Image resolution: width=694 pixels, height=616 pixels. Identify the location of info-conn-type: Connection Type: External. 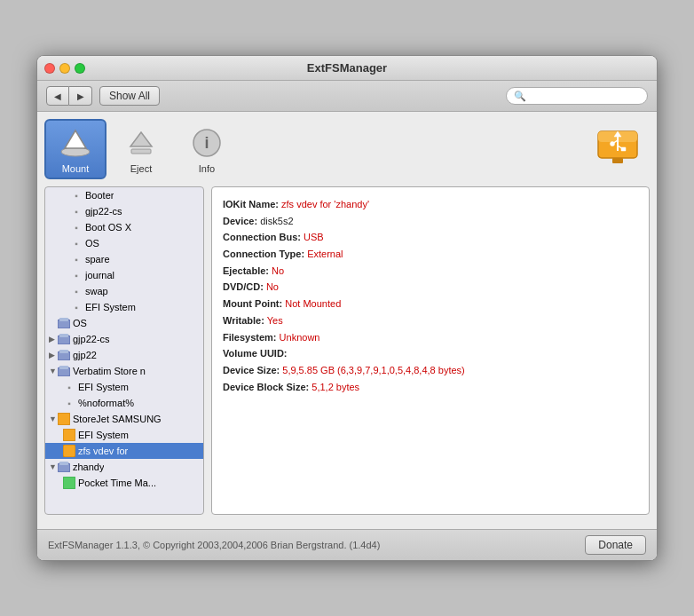
(430, 254).